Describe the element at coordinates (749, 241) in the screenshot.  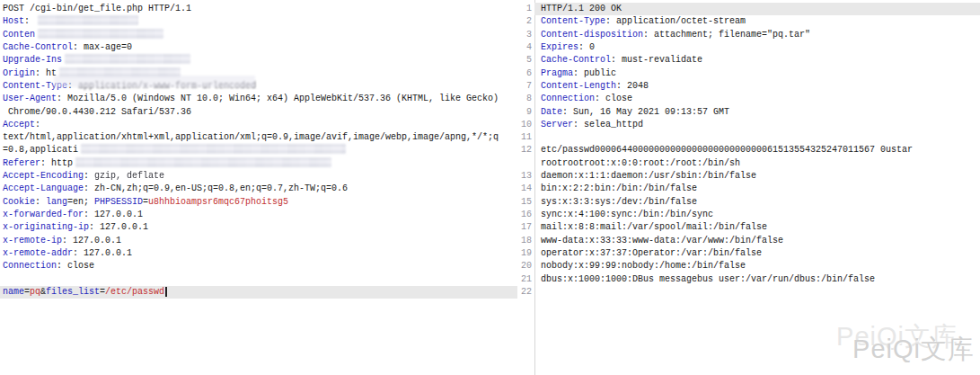
I see `response-line: 18www-data:x:33:33:www-data:/var/www:/bi…` at that location.